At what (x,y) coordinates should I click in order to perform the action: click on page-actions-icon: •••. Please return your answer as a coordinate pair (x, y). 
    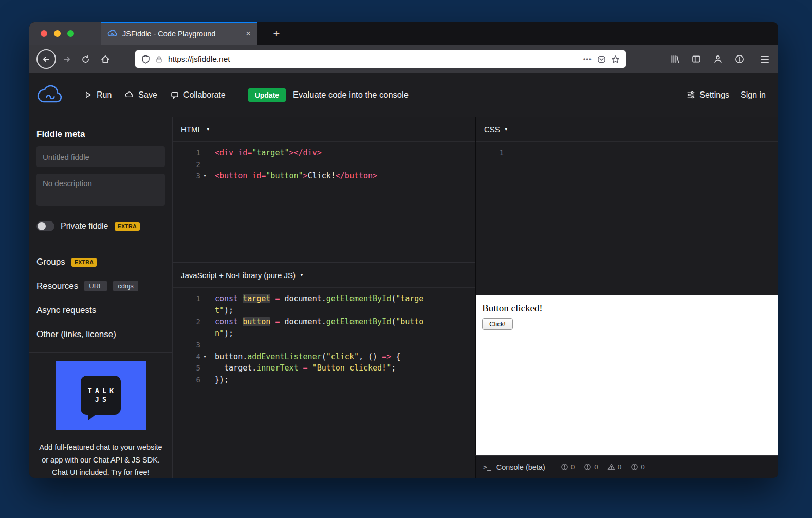
    Looking at the image, I should click on (588, 59).